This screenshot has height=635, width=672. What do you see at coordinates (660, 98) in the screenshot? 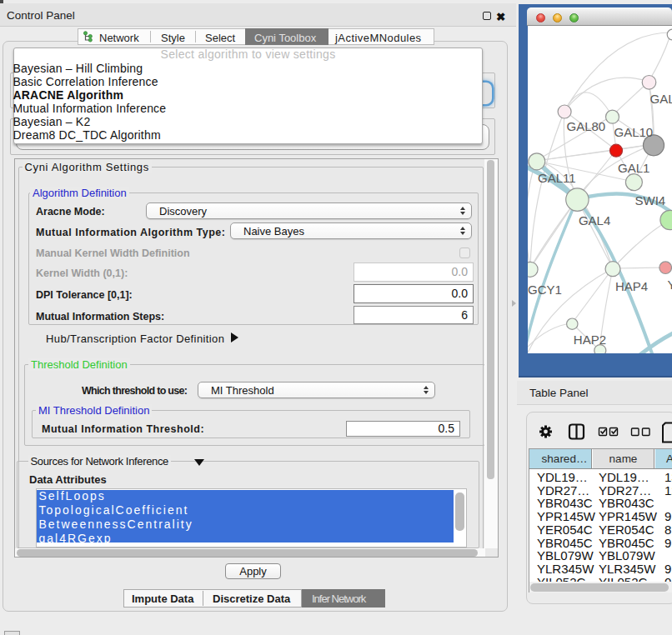
I see `svg-text: GAL` at bounding box center [660, 98].